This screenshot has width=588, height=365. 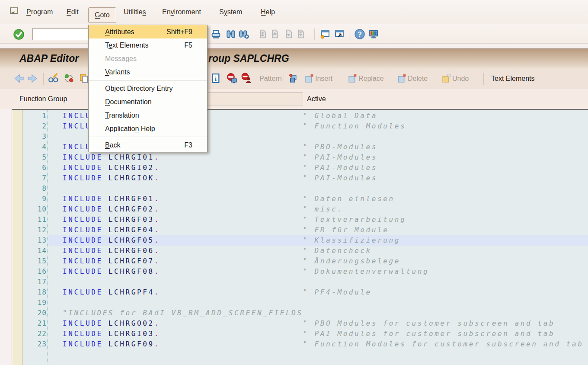 I want to click on refresh-icon, so click(x=69, y=79).